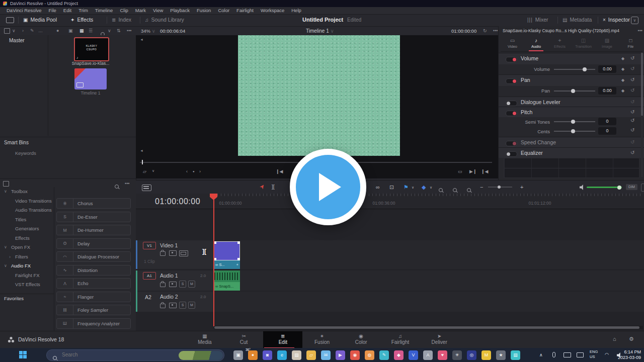 The width and height of the screenshot is (644, 362). I want to click on match-frame-icon: ↻, so click(485, 31).